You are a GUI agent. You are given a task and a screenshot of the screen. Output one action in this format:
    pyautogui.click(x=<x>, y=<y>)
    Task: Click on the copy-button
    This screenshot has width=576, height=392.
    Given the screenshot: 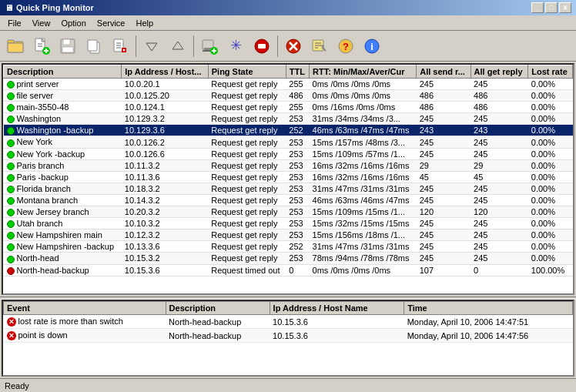 What is the action you would take?
    pyautogui.click(x=94, y=46)
    